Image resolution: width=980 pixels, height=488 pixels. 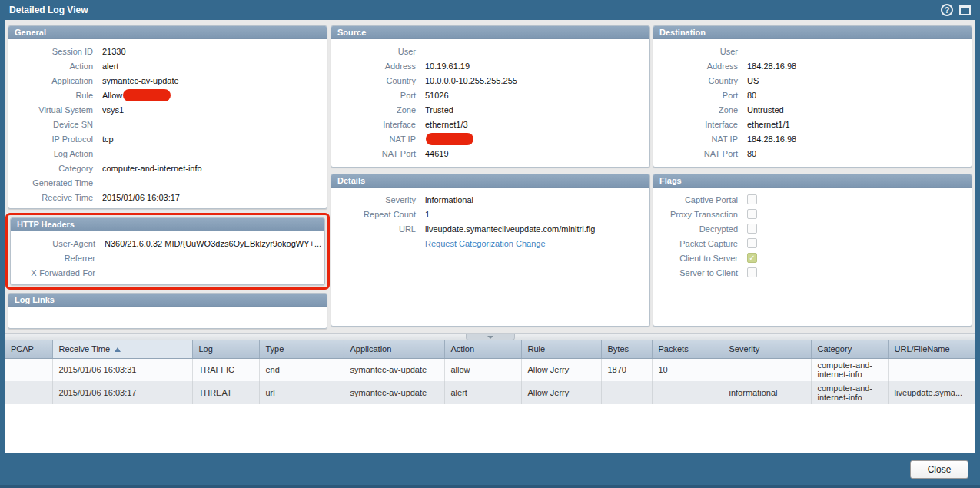 I want to click on column-header: Application, so click(x=394, y=349).